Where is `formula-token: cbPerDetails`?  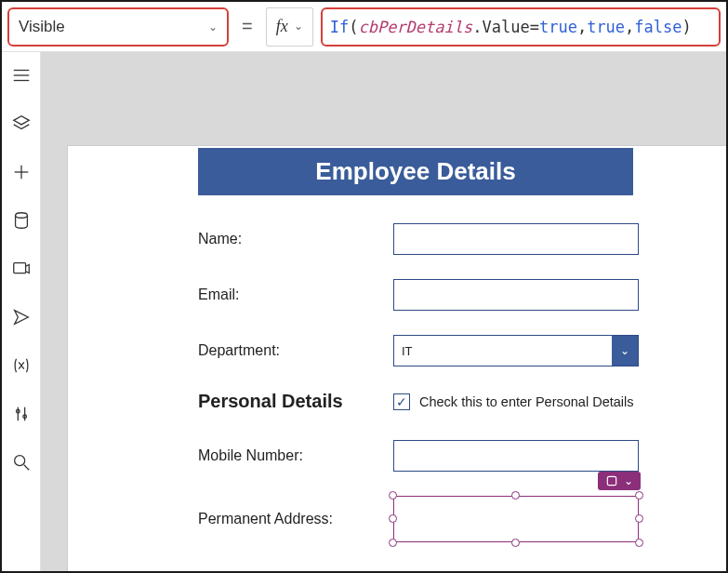
formula-token: cbPerDetails is located at coordinates (415, 27).